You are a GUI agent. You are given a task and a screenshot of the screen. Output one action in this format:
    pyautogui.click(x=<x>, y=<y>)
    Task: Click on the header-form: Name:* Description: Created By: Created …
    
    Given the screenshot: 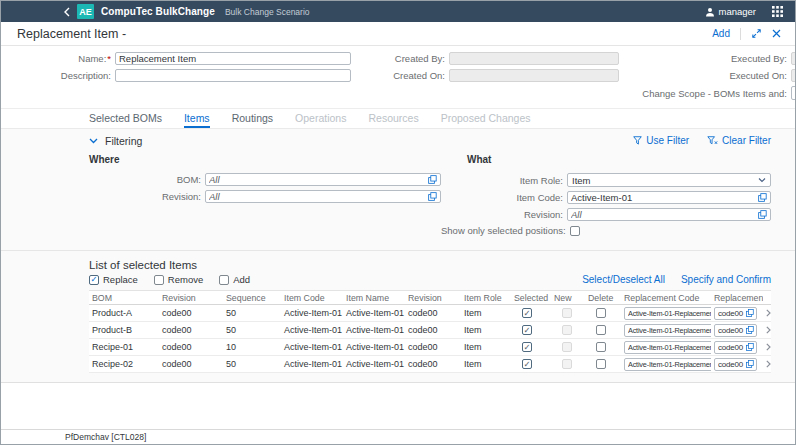 What is the action you would take?
    pyautogui.click(x=398, y=78)
    